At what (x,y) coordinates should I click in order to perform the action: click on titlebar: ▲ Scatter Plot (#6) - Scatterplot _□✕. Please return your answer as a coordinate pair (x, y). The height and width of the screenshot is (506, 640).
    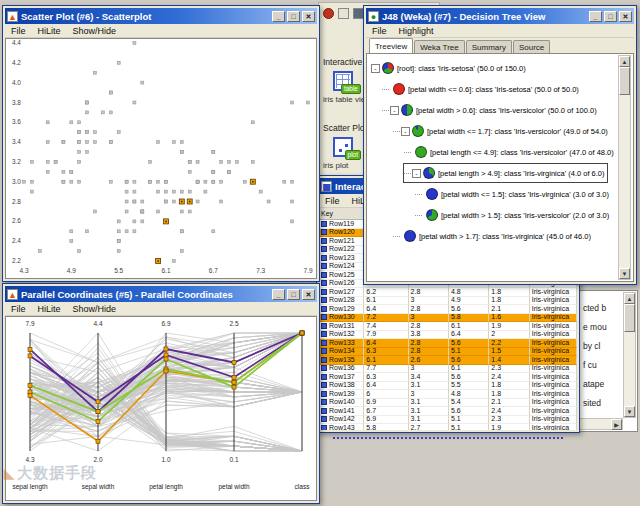
    Looking at the image, I should click on (161, 16).